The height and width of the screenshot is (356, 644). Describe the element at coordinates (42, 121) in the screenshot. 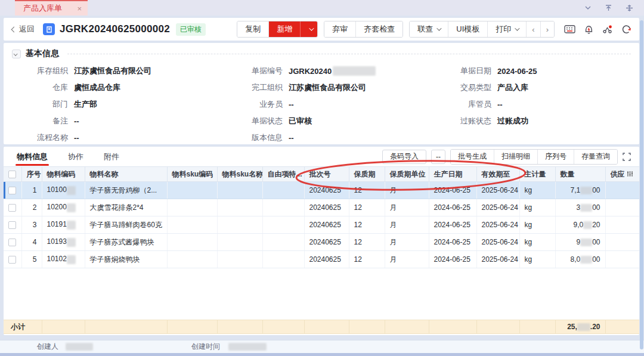

I see `field-label: 备注` at that location.